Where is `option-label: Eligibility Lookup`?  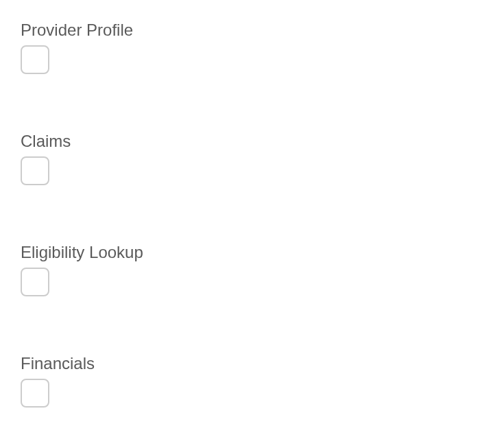 option-label: Eligibility Lookup is located at coordinates (240, 252).